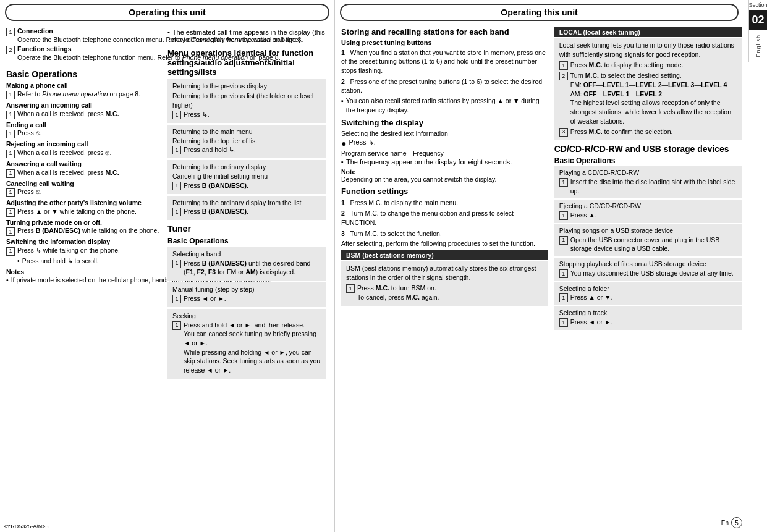  What do you see at coordinates (445, 153) in the screenshot?
I see `switching-ps-name: Program service name—Frequency` at bounding box center [445, 153].